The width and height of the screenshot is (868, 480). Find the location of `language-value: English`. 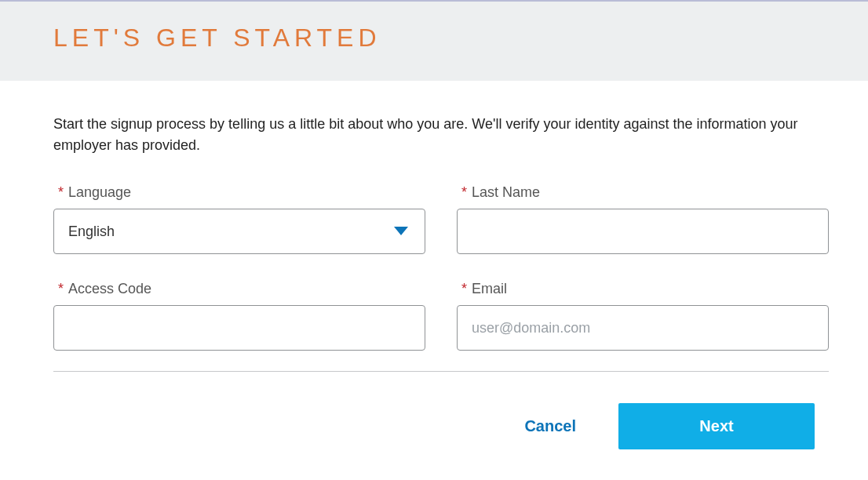

language-value: English is located at coordinates (91, 232).